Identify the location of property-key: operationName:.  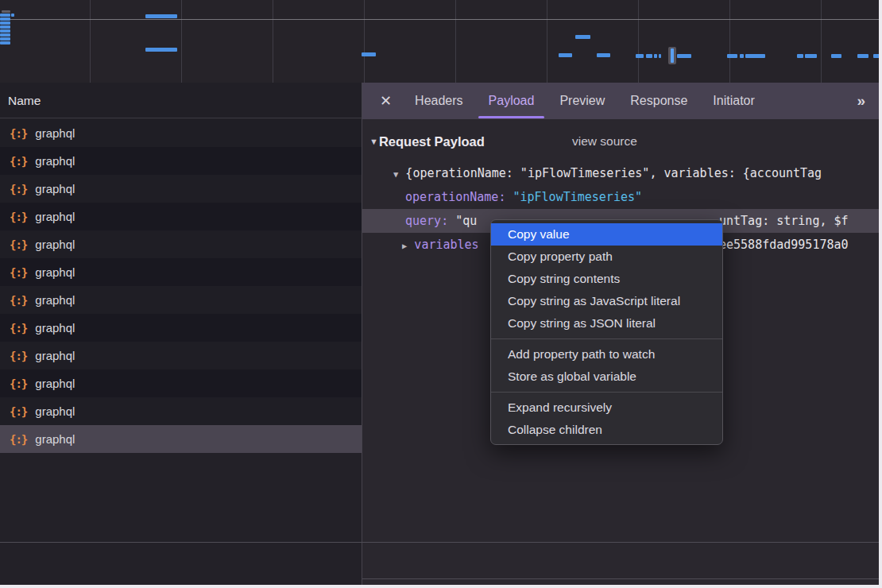
(455, 197).